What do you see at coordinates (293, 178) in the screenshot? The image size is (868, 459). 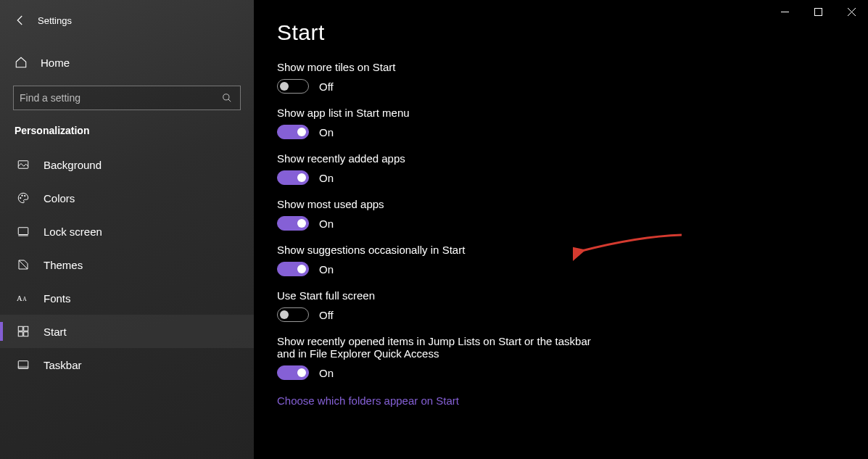 I see `toggle-recently-added` at bounding box center [293, 178].